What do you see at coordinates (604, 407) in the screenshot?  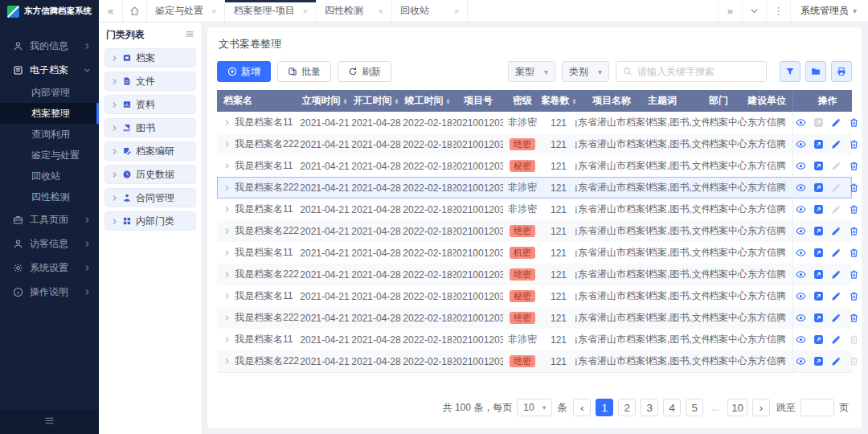 I see `page-button-1: 1` at bounding box center [604, 407].